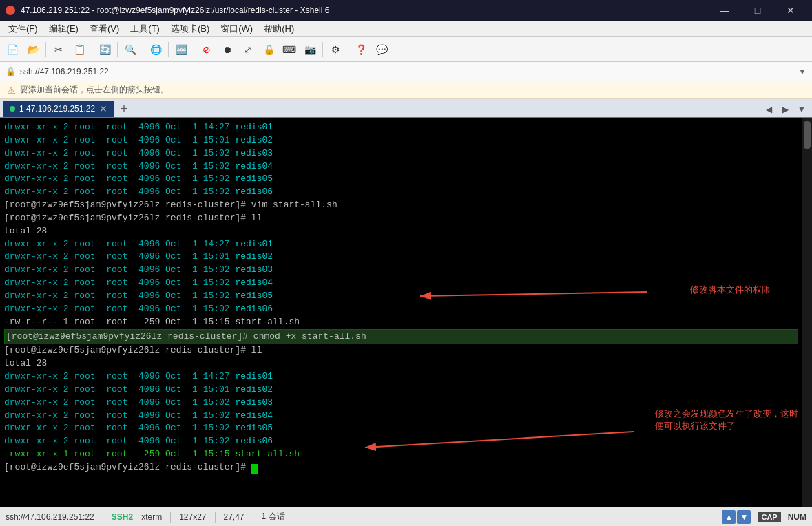  Describe the element at coordinates (401, 454) in the screenshot. I see `terminal-line: -rwxr-xr-x 1 root root 259 Oct 1 15:15 s…` at that location.